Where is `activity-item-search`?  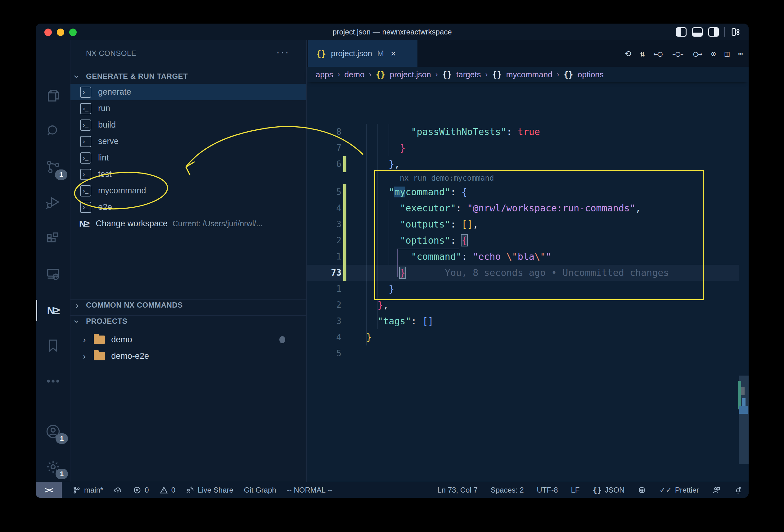
activity-item-search is located at coordinates (53, 132).